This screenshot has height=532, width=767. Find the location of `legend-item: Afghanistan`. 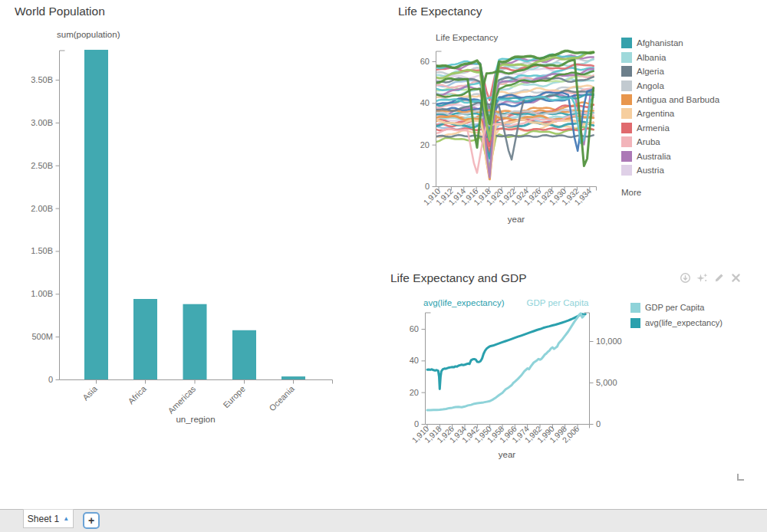

legend-item: Afghanistan is located at coordinates (670, 43).